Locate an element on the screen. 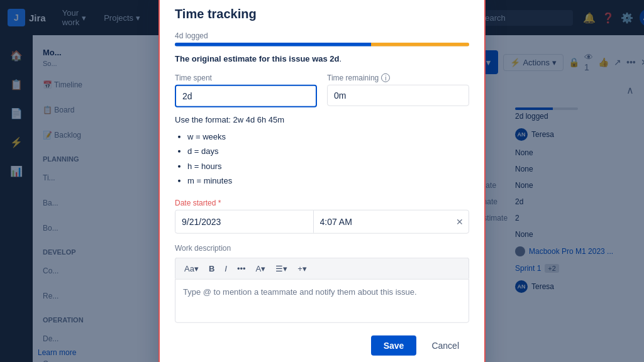 The width and height of the screenshot is (644, 362). time-spent-label: Time spent is located at coordinates (246, 78).